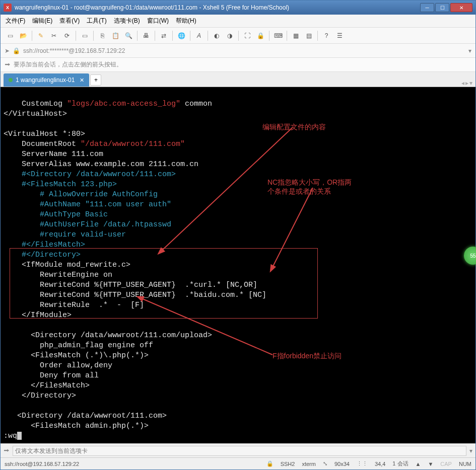 This screenshot has height=470, width=476. Describe the element at coordinates (309, 464) in the screenshot. I see `status-term: xterm` at that location.